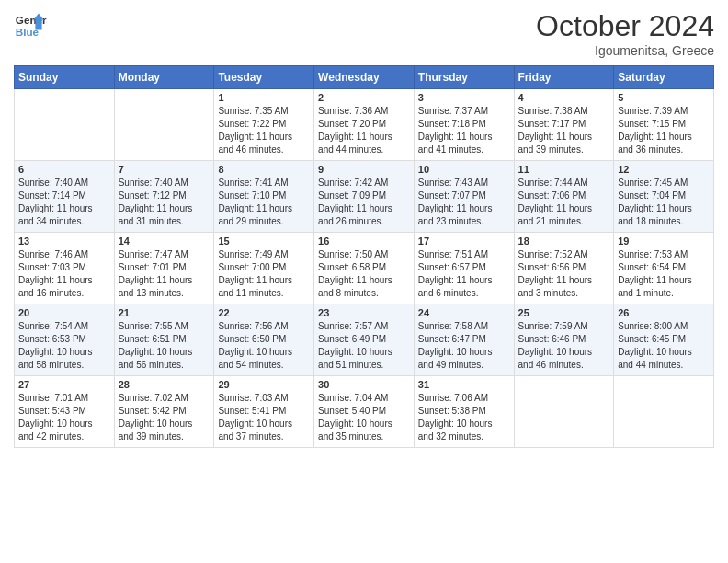 The image size is (728, 563). I want to click on day-cell: 29Sunrise: 7:03 AMSunset: 5:41 PMDayligh…, so click(265, 412).